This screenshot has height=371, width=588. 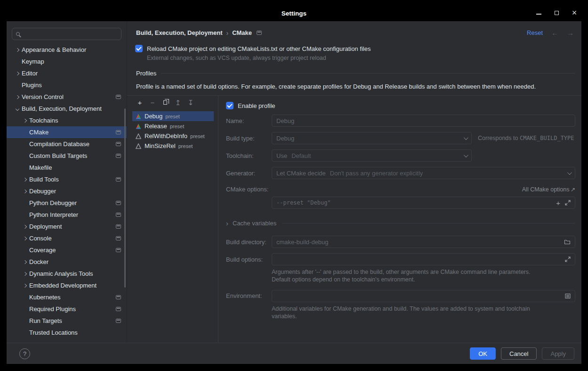 I want to click on sidebar-item-plugins: Plugins, so click(x=67, y=85).